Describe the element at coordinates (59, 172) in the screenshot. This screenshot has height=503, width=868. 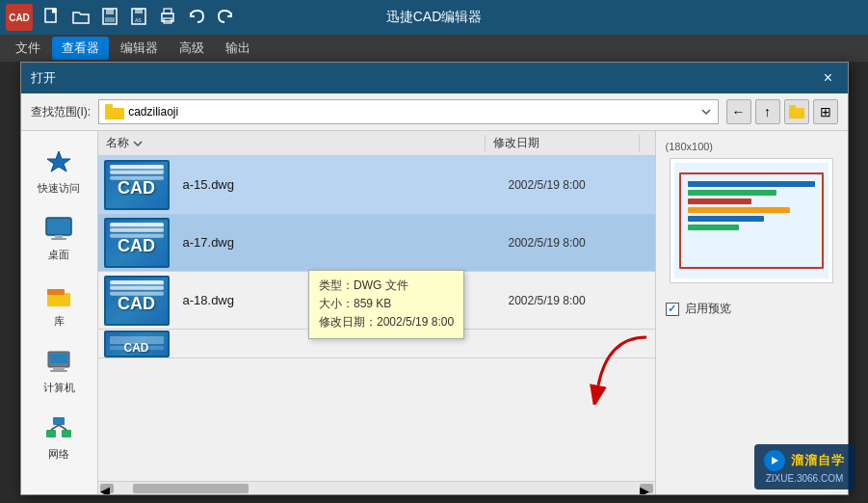
I see `sidebar-item-quickaccess: 快速访问` at that location.